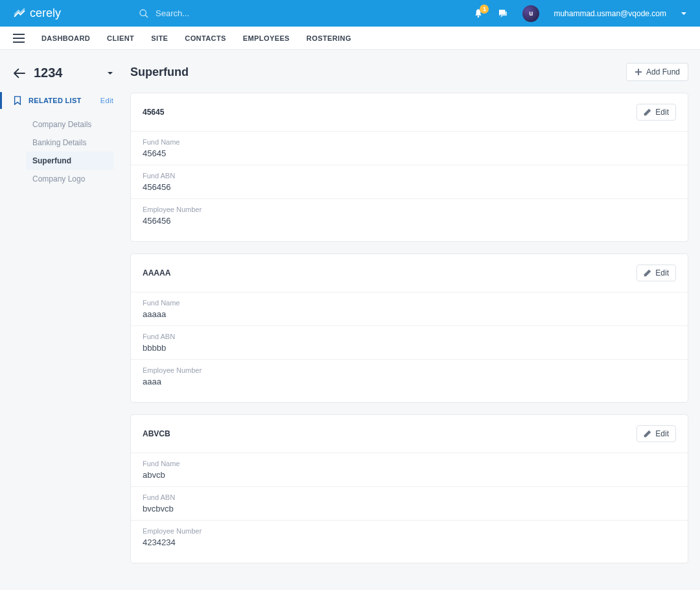  Describe the element at coordinates (66, 38) in the screenshot. I see `nav-dashboard: DASHBOARD` at that location.